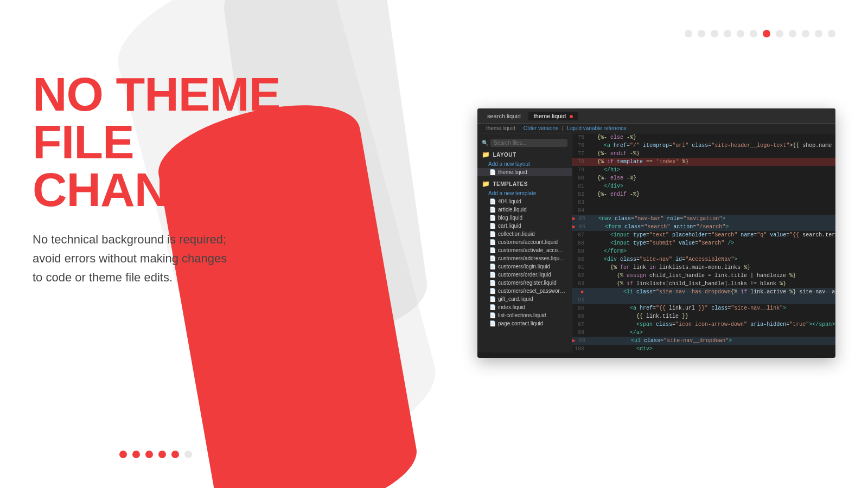 This screenshot has height=488, width=868. Describe the element at coordinates (656, 129) in the screenshot. I see `editor-breadcrumb: theme.liquid Older versions | Liquid var…` at that location.